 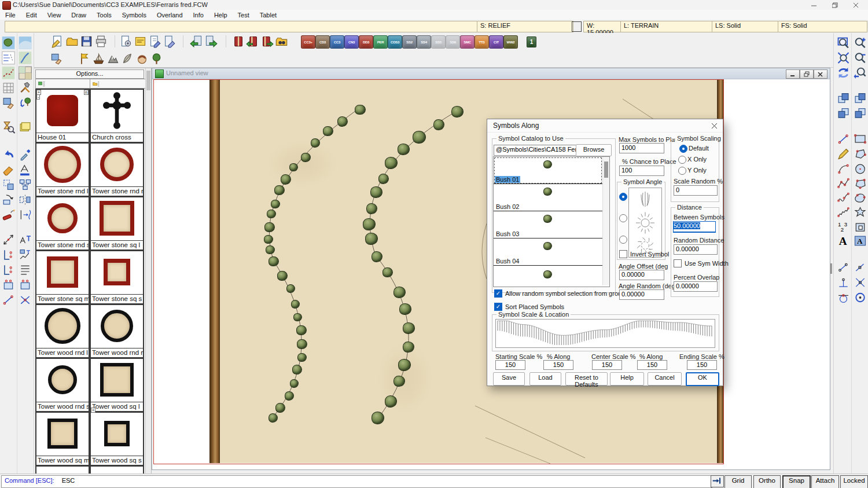 What do you see at coordinates (8, 170) in the screenshot?
I see `erase-icon` at bounding box center [8, 170].